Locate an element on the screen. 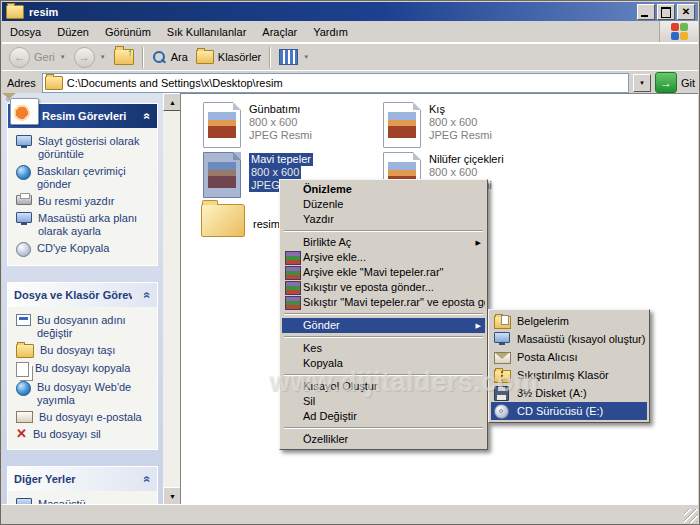 The height and width of the screenshot is (525, 700). send-to-item-masaustu: Masaüstü (kısayol oluştur) is located at coordinates (569, 339).